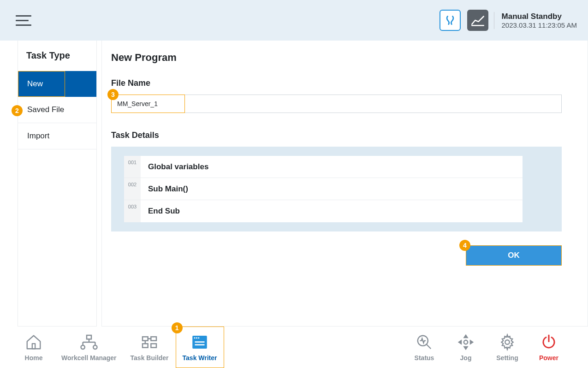 Image resolution: width=588 pixels, height=368 pixels. Describe the element at coordinates (514, 255) in the screenshot. I see `ok-button: OK` at that location.